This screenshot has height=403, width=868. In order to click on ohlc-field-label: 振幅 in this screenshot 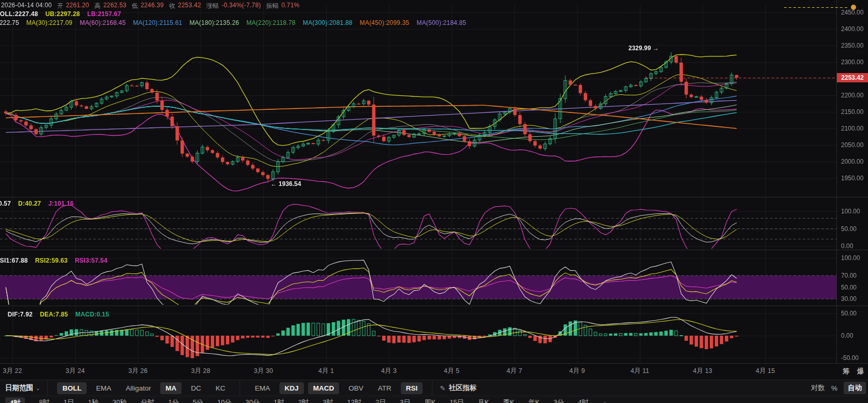, I will do `click(272, 6)`.